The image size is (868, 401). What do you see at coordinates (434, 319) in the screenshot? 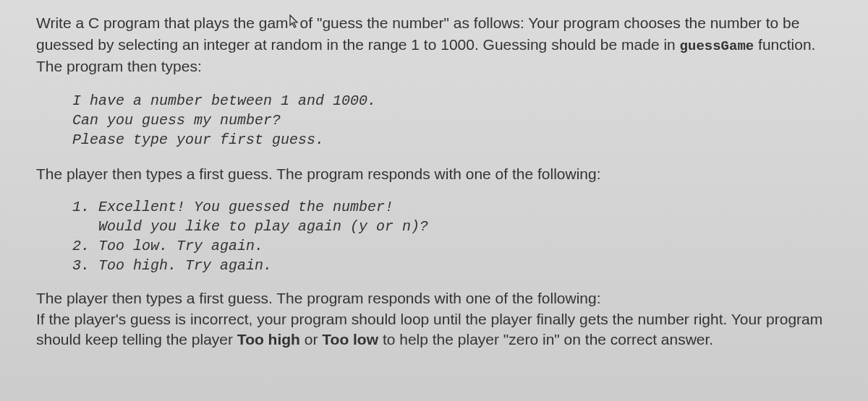
I see `problem-paragraph-3: The player then types a first guess. The…` at bounding box center [434, 319].